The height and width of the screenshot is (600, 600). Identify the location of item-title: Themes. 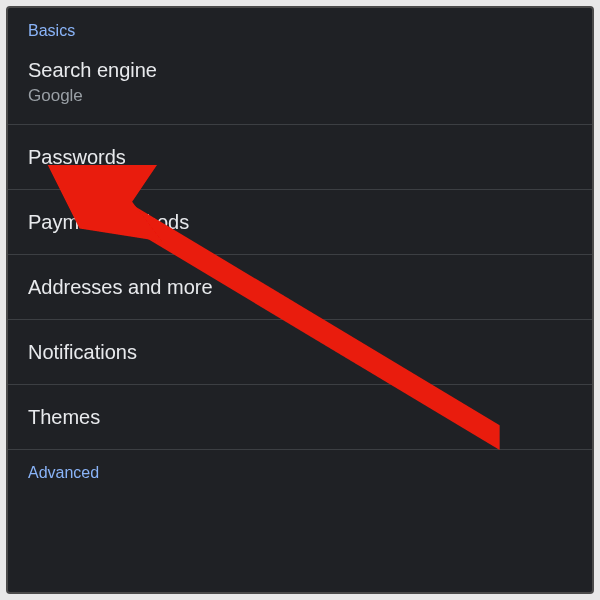
(300, 417).